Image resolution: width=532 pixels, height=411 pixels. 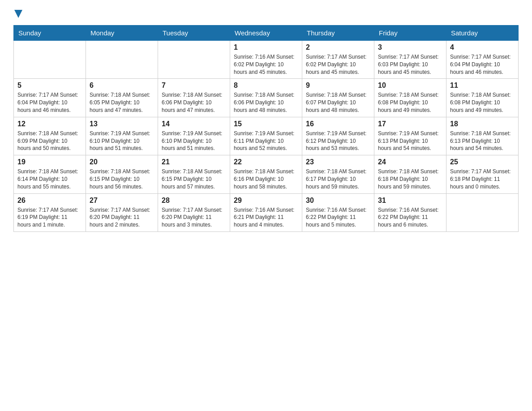 I want to click on day-info: Sunrise: 7:17 AM Sunset: 6:03 PM Dayligh…, so click(x=410, y=64).